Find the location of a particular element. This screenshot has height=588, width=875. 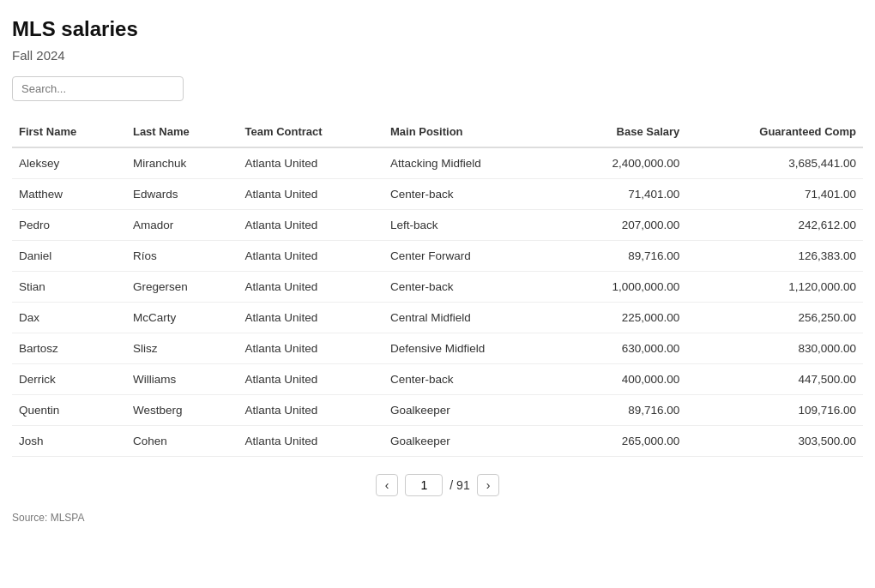

prev-page-button: ‹ is located at coordinates (388, 485).